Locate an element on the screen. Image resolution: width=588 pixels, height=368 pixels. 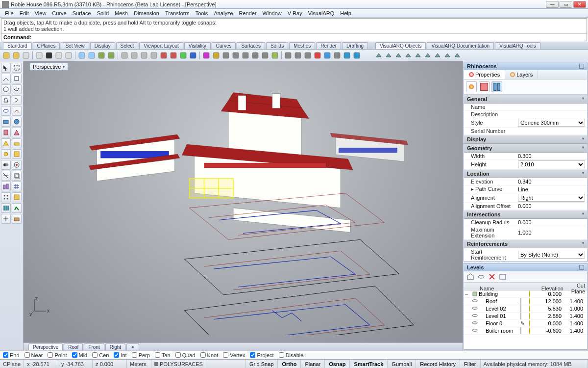
level-row-floor-0: Floor 0✎0.0001.400 is located at coordinates (525, 324).